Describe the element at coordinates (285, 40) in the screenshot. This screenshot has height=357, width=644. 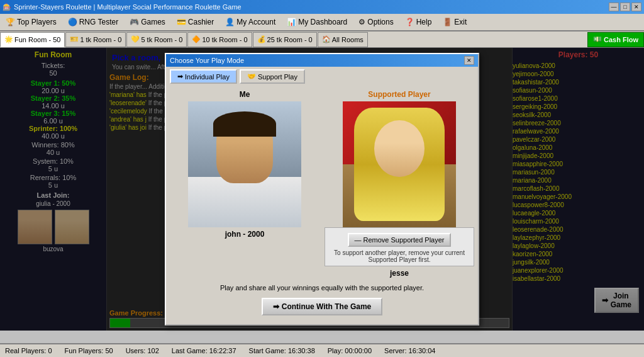
I see `tab-25tk-room: 💰 25 tk Room - 0` at that location.